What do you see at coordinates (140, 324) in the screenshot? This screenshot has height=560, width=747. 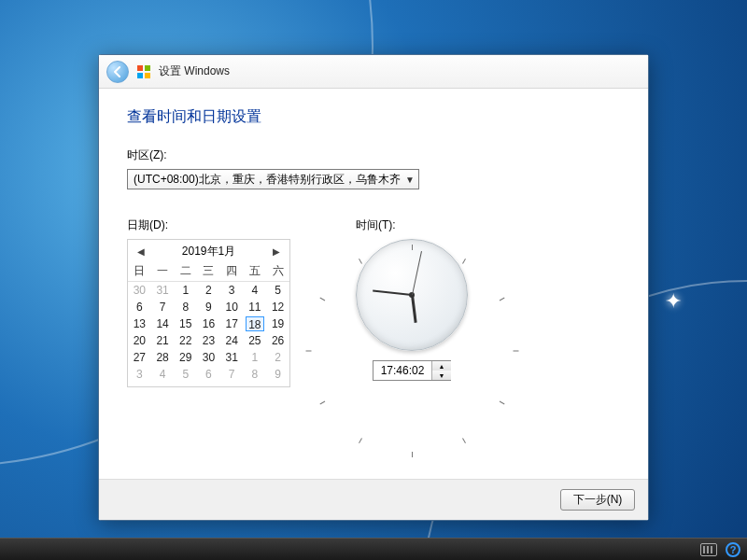 I see `calendar-day: 13` at bounding box center [140, 324].